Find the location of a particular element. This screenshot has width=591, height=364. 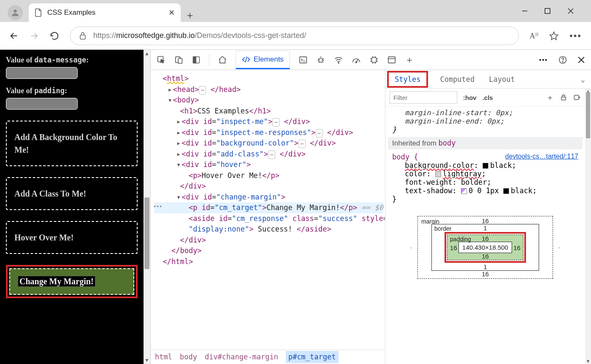

styles-scrollbar: ▲ ▼ is located at coordinates (588, 226).